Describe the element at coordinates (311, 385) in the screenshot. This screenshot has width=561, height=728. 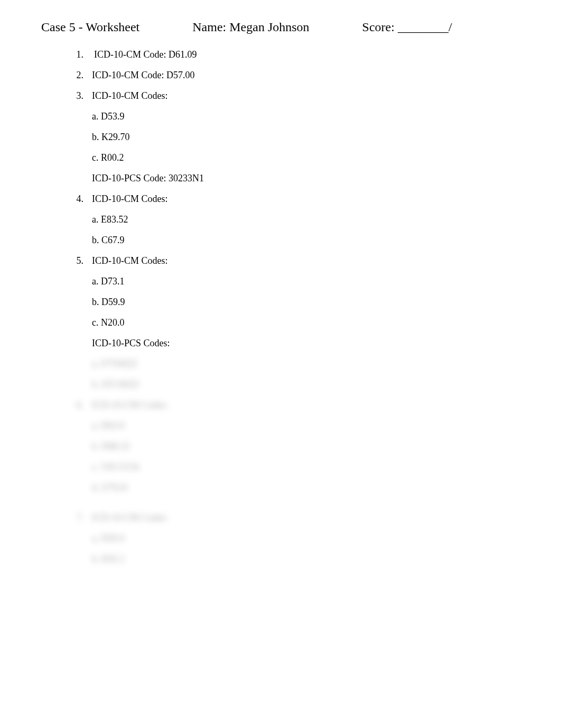
I see `blurred-line: b. 0TC00ZZ` at that location.